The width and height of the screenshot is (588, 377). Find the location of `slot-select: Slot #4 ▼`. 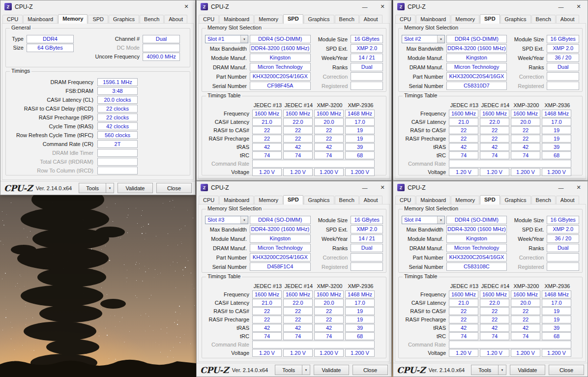

slot-select: Slot #4 ▼ is located at coordinates (423, 220).